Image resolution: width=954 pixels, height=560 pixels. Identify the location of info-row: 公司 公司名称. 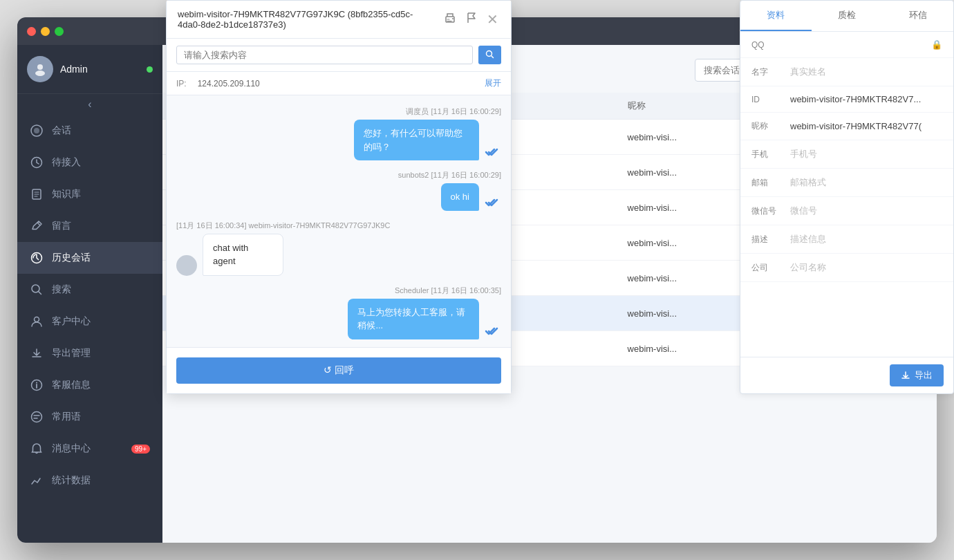
(839, 268).